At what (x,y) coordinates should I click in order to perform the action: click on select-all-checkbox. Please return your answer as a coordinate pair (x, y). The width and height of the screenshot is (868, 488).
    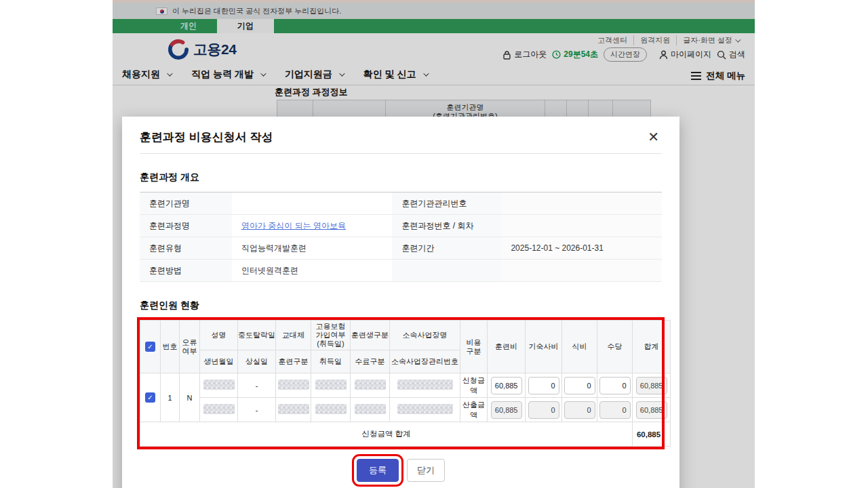
    Looking at the image, I should click on (151, 347).